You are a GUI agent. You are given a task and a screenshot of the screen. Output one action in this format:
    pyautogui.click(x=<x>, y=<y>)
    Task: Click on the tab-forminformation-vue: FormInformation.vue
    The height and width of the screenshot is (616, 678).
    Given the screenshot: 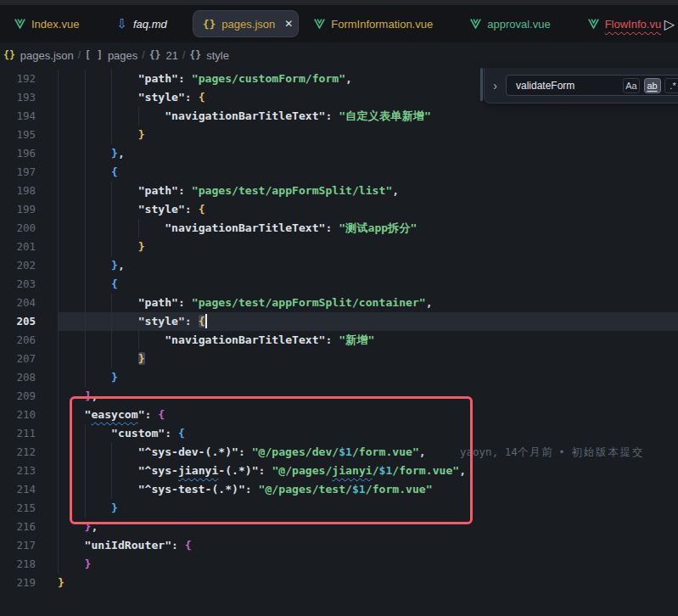 What is the action you would take?
    pyautogui.click(x=373, y=24)
    